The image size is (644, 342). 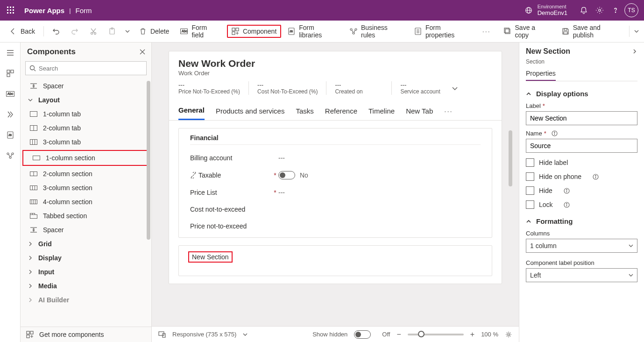 What do you see at coordinates (582, 93) in the screenshot?
I see `section-display-options: Display options` at bounding box center [582, 93].